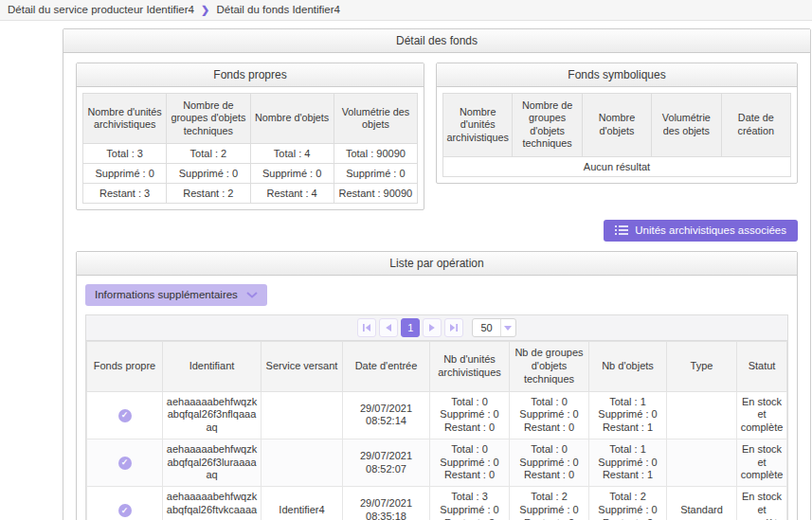  What do you see at coordinates (212, 367) in the screenshot?
I see `column-header: Identifiant` at bounding box center [212, 367].